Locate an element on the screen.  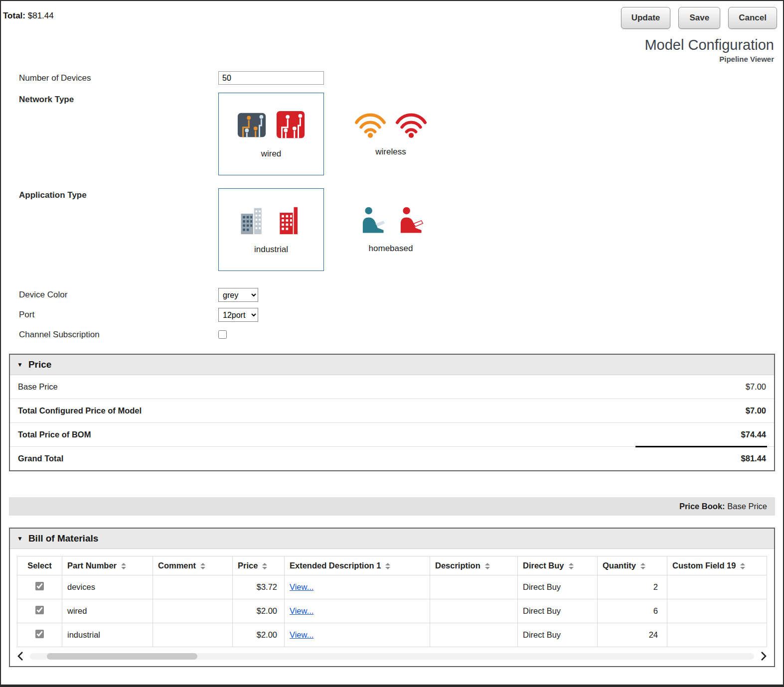
bom-col-quantity-label: Quantity is located at coordinates (619, 565).